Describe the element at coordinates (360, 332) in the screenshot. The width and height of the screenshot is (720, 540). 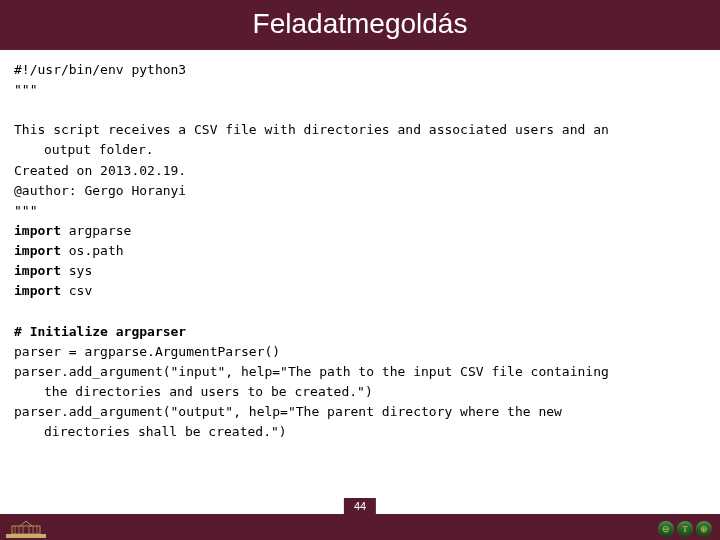
I see `code-comment: # Initialize argparser` at that location.